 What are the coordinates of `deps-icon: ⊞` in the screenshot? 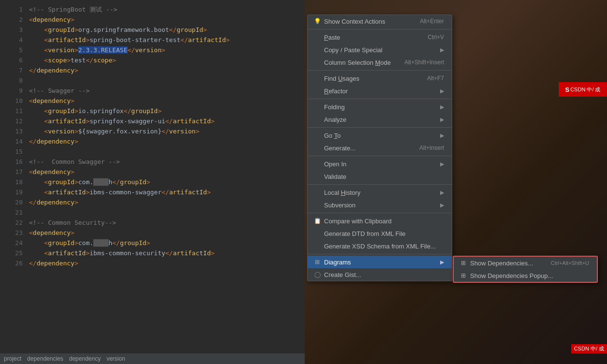 It's located at (463, 263).